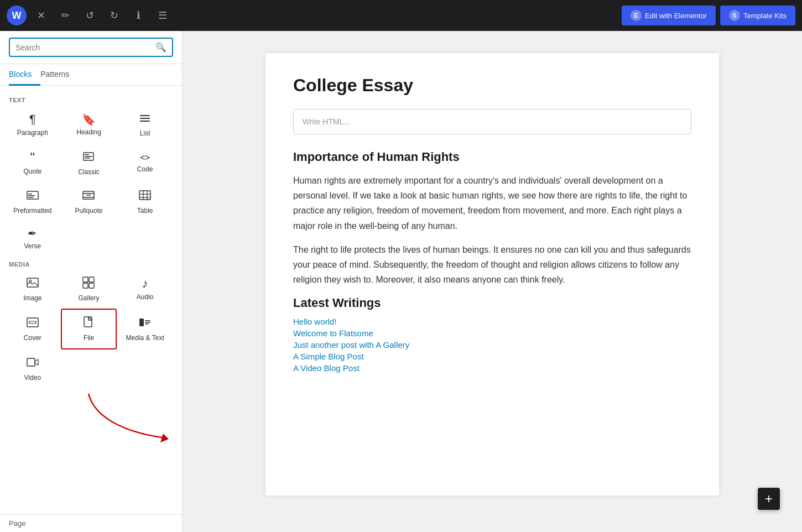 The height and width of the screenshot is (532, 802). What do you see at coordinates (145, 196) in the screenshot?
I see `table-icon` at bounding box center [145, 196].